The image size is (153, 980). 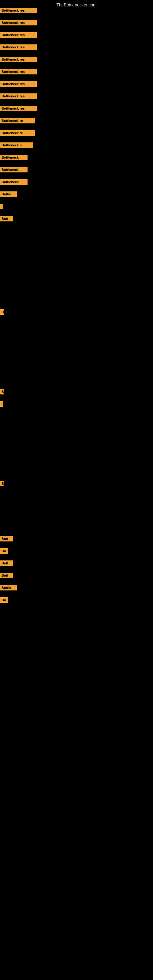 I want to click on bottleneck-badge-2: Bottleneck res, so click(x=18, y=35).